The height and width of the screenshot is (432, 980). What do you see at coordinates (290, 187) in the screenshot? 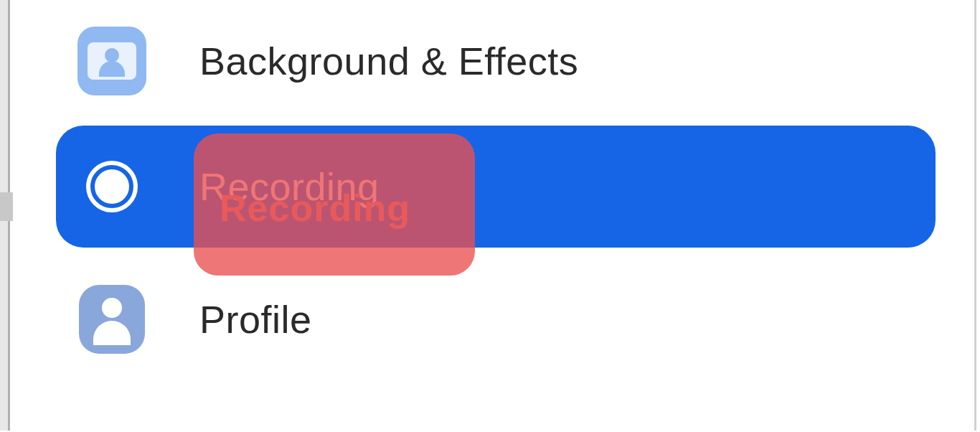
I see `sidebar-item-label: Recording` at bounding box center [290, 187].